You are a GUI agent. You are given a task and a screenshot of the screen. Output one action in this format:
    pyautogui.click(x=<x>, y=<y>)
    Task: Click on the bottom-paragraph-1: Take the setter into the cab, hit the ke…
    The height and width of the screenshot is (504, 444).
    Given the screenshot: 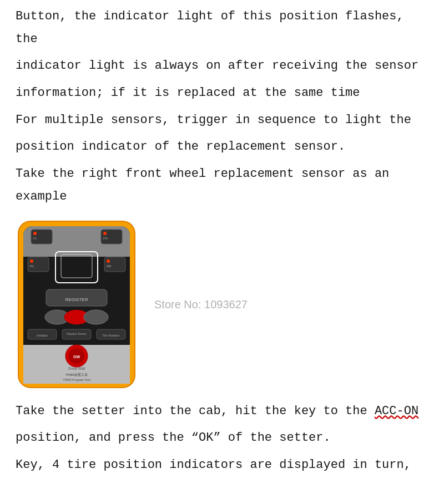 What is the action you would take?
    pyautogui.click(x=222, y=411)
    